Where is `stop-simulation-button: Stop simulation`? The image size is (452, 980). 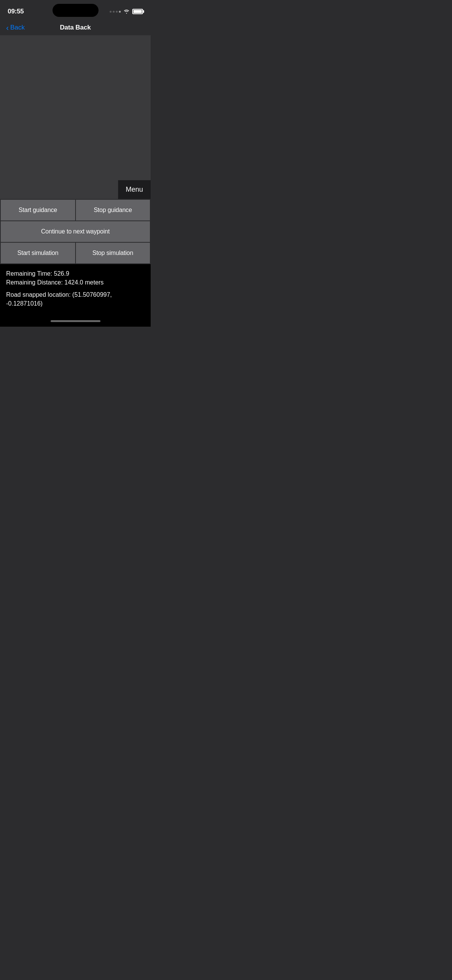
stop-simulation-button: Stop simulation is located at coordinates (113, 253).